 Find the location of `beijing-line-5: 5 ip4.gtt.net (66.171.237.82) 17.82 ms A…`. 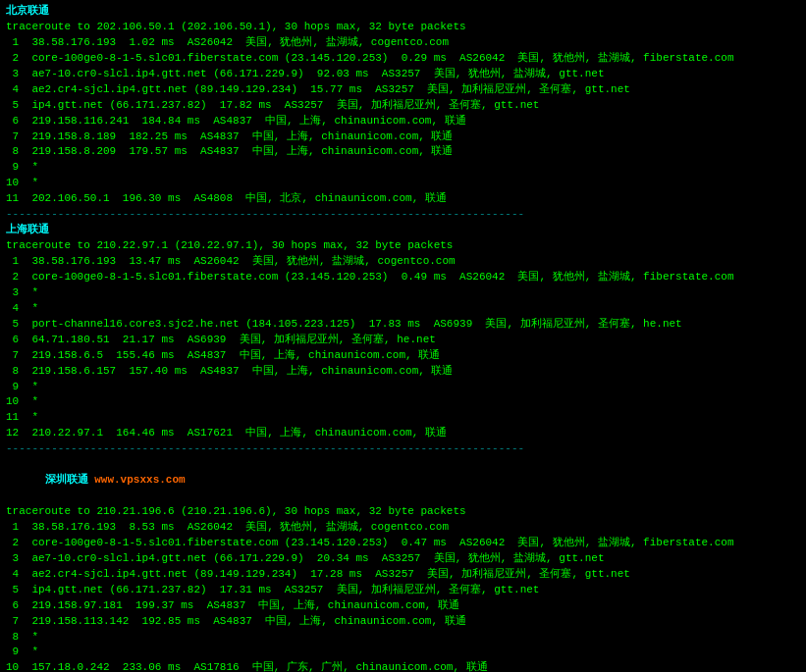

beijing-line-5: 5 ip4.gtt.net (66.171.237.82) 17.82 ms A… is located at coordinates (403, 106).